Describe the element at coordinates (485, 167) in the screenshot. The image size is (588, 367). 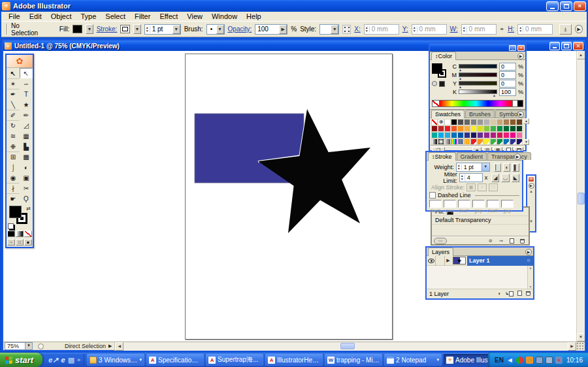
I see `weight-dropdown-icon: ▼` at that location.